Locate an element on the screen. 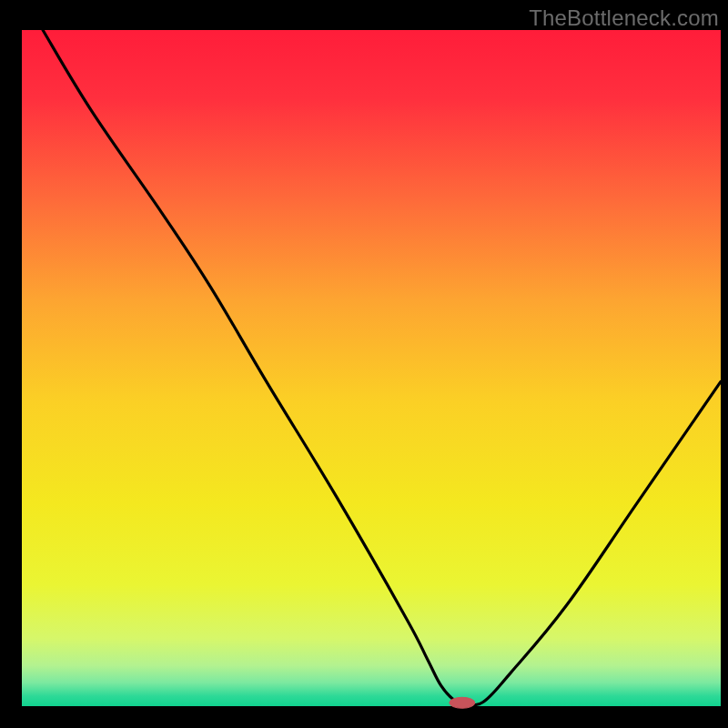 Image resolution: width=728 pixels, height=728 pixels. sweet-spot-marker is located at coordinates (462, 703).